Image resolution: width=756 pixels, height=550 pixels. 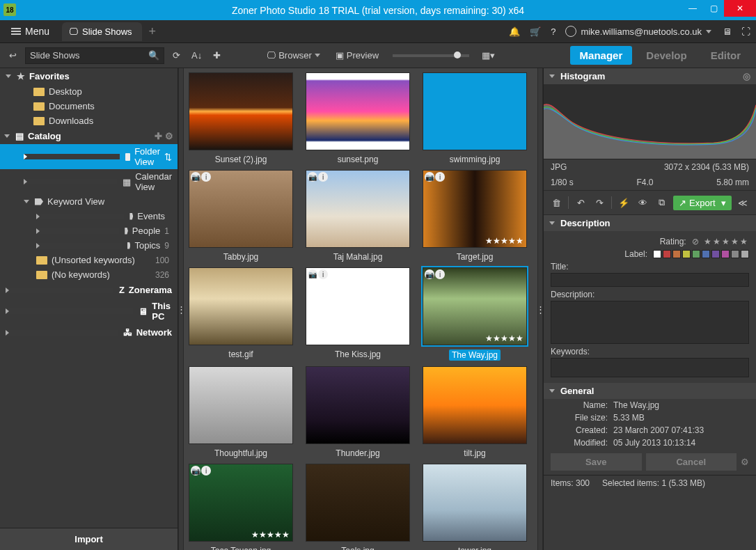 I want to click on thumbnail: 📷i★★★★★Toco Toucan.jpg, so click(x=241, y=506).